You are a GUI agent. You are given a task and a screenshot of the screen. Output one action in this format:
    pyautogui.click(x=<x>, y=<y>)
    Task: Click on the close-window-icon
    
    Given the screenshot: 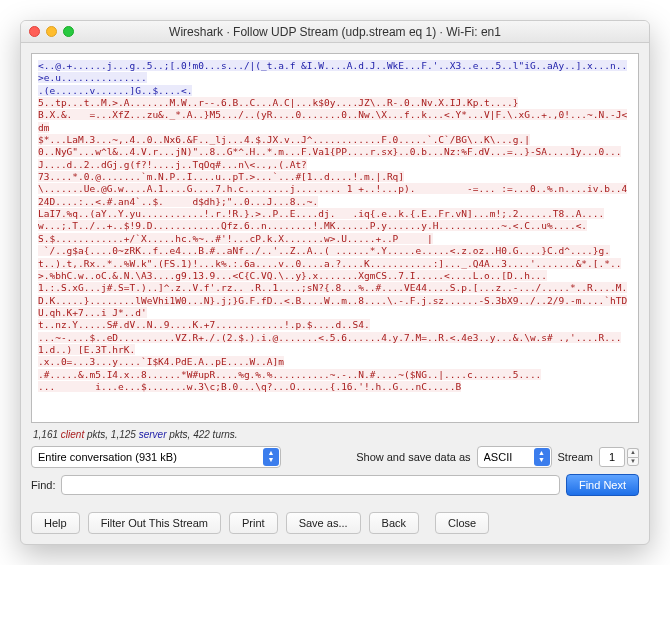 What is the action you would take?
    pyautogui.click(x=34, y=32)
    